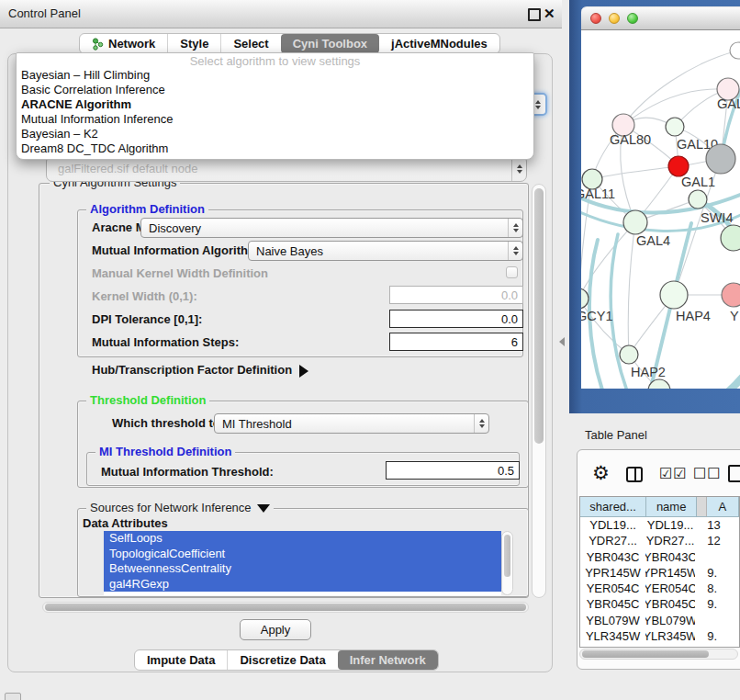 The height and width of the screenshot is (700, 740). I want to click on algorithm-menu-item: ARACNE Algorithm, so click(275, 105).